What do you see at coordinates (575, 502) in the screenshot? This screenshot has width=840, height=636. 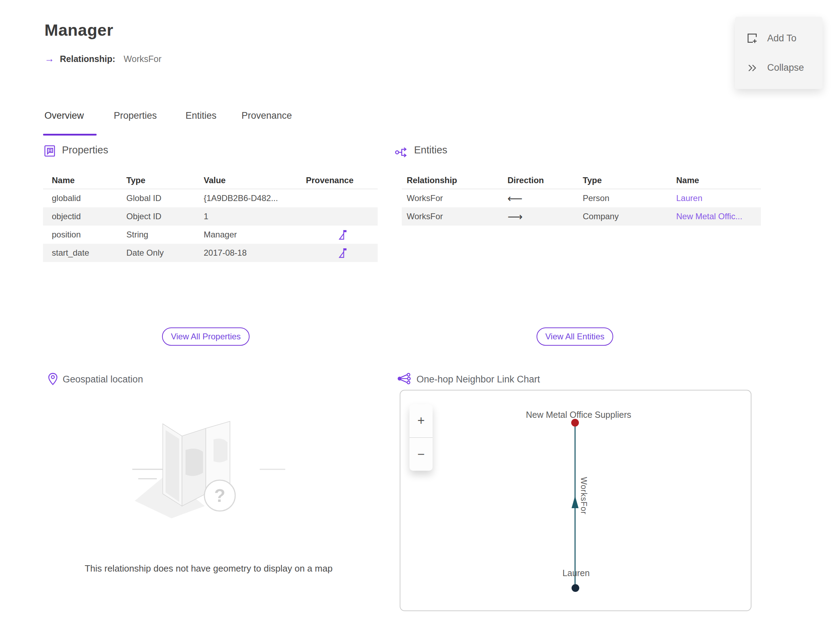 I see `edge-arrowhead-icon` at bounding box center [575, 502].